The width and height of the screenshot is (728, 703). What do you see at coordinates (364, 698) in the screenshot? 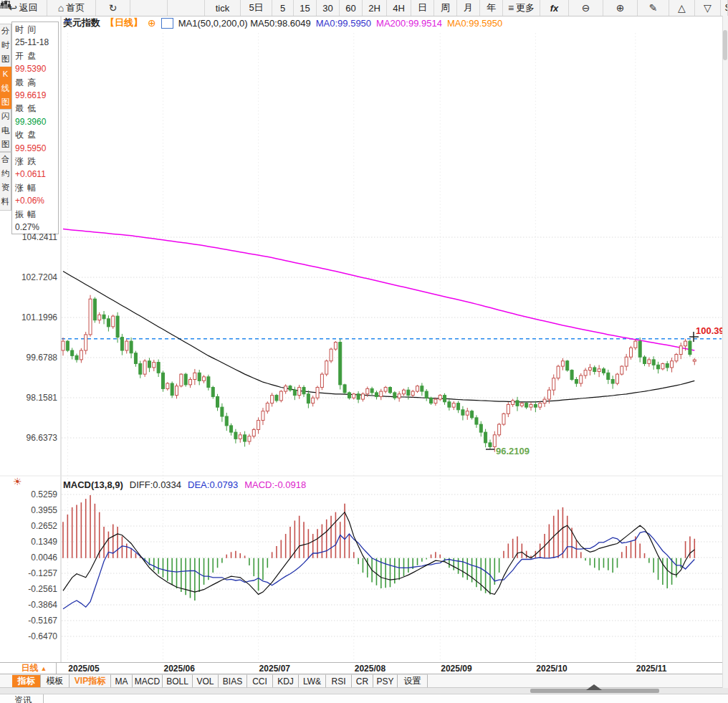
I see `news-row` at bounding box center [364, 698].